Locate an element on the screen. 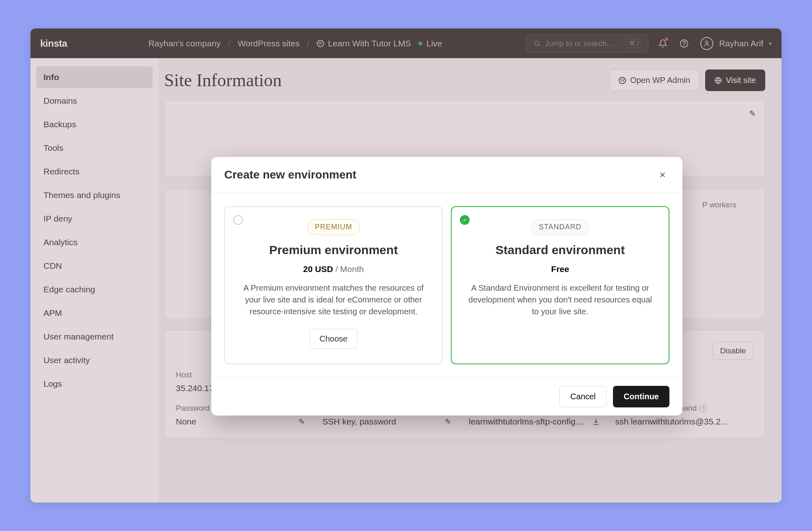 This screenshot has height=531, width=812. premium-price-suffix: / Month is located at coordinates (350, 269).